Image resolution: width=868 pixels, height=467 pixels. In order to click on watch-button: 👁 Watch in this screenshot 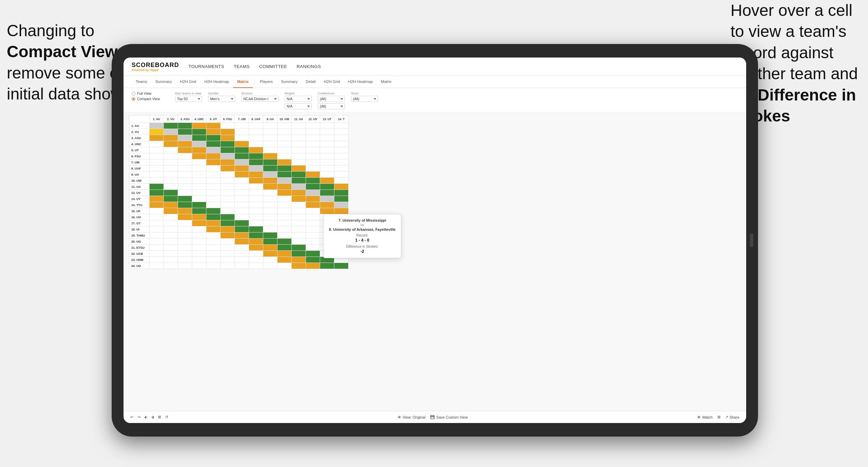, I will do `click(705, 417)`.